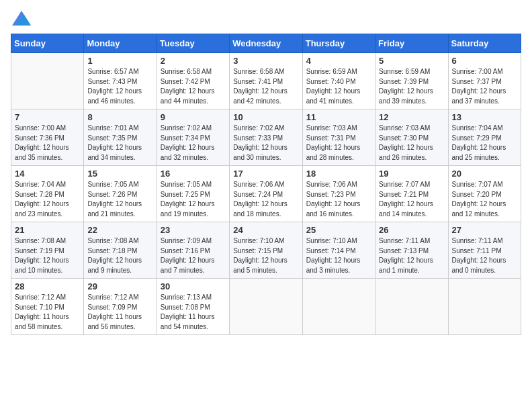 The width and height of the screenshot is (532, 411). Describe the element at coordinates (120, 138) in the screenshot. I see `calendar-day-cell: 8Sunrise: 7:01 AMSunset: 7:35 PMDaylight…` at that location.